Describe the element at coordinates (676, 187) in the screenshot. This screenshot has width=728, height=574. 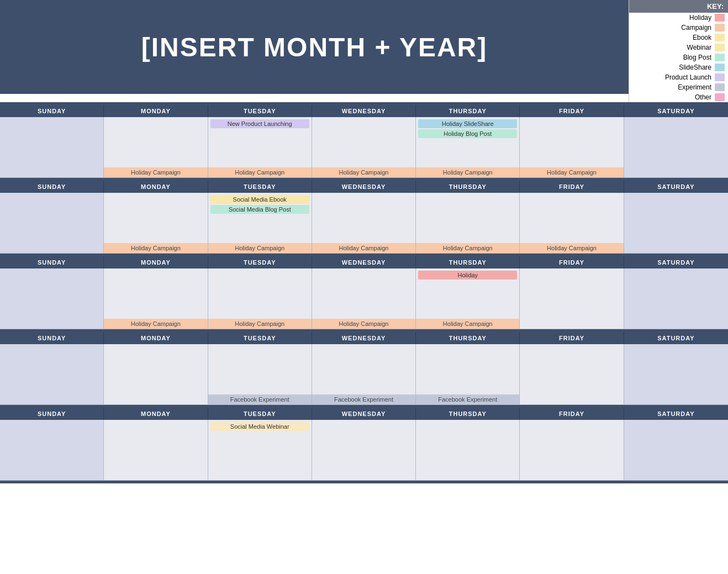
I see `day-header-1-6: SATURDAY` at that location.